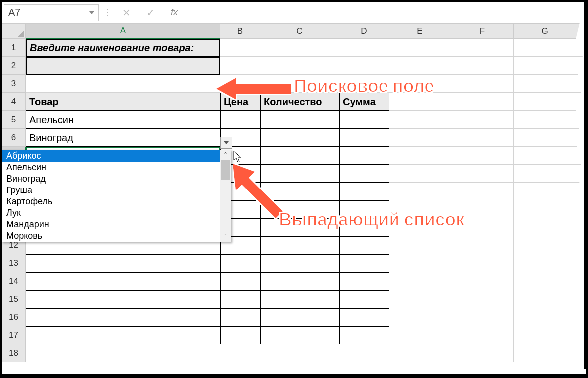 This screenshot has width=588, height=378. I want to click on row-header-15: 15, so click(14, 299).